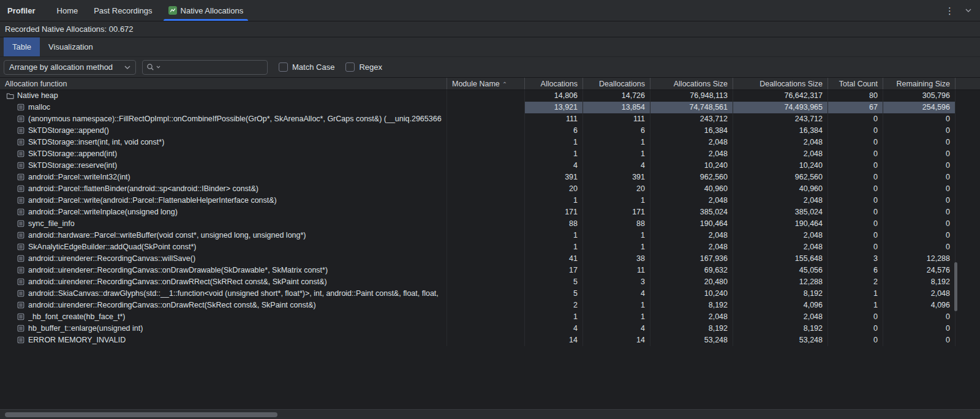 The image size is (980, 419). What do you see at coordinates (235, 119) in the screenshot?
I see `allocation-function-name: (anonymous namespace)::FillRectOpImpl::o…` at bounding box center [235, 119].